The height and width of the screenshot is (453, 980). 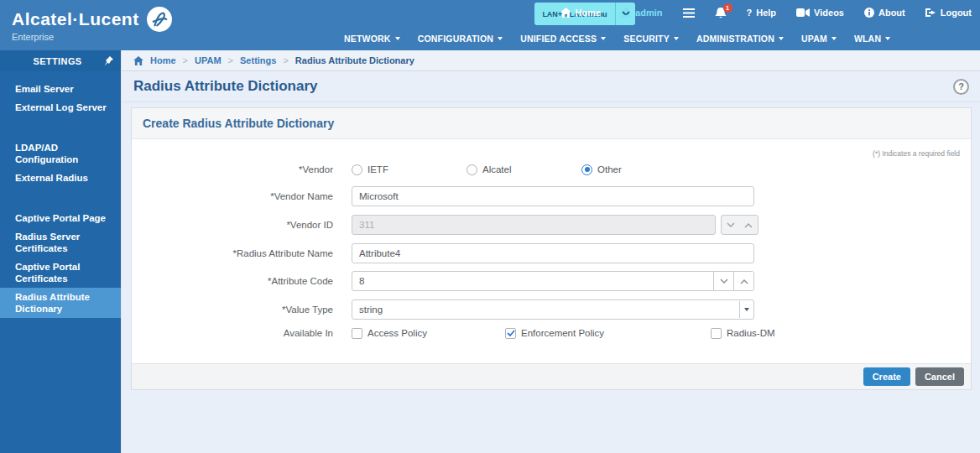 I want to click on panel-title: Create Radius Attribute Dictionary, so click(x=551, y=124).